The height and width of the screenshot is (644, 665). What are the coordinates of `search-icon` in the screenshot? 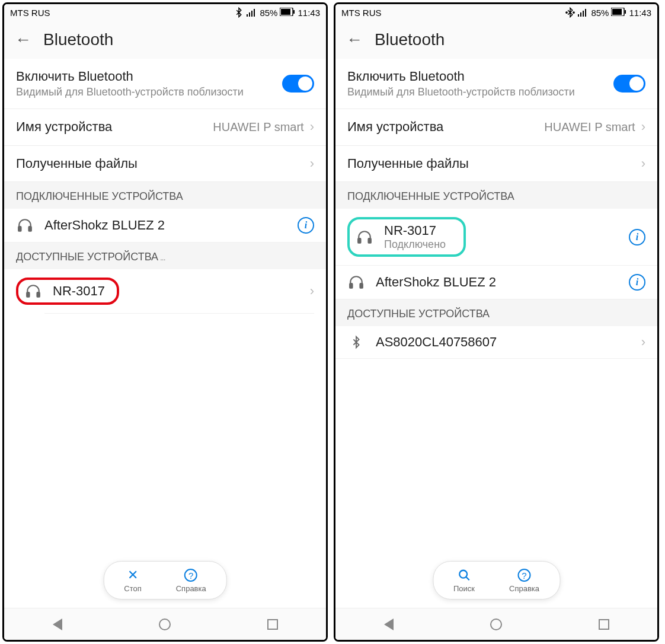 It's located at (464, 575).